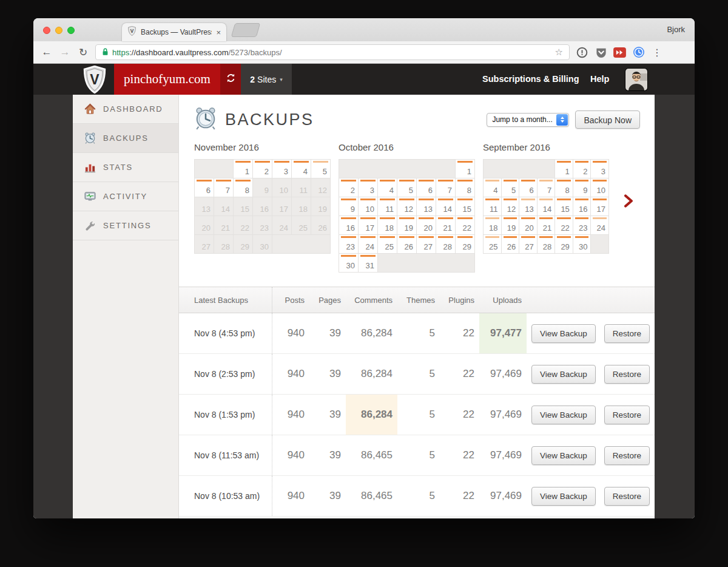 Image resolution: width=728 pixels, height=567 pixels. What do you see at coordinates (582, 52) in the screenshot?
I see `extension-1password-icon` at bounding box center [582, 52].